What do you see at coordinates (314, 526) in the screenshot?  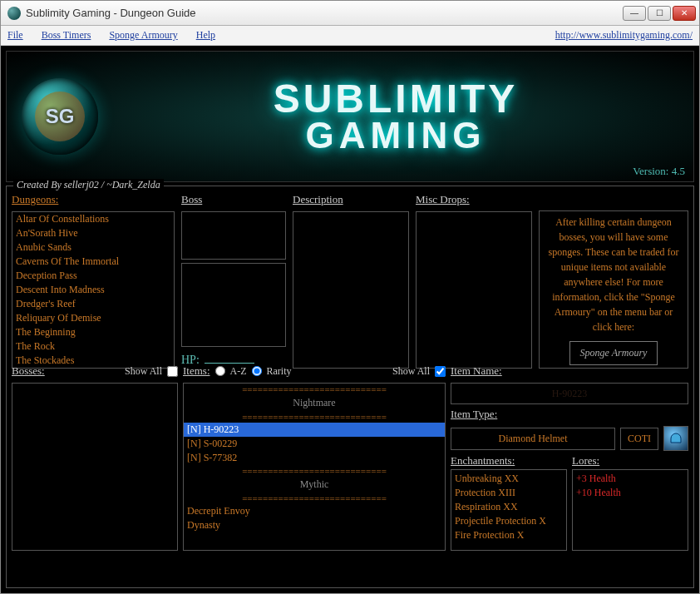 I see `item-entry: Dynasty` at bounding box center [314, 526].